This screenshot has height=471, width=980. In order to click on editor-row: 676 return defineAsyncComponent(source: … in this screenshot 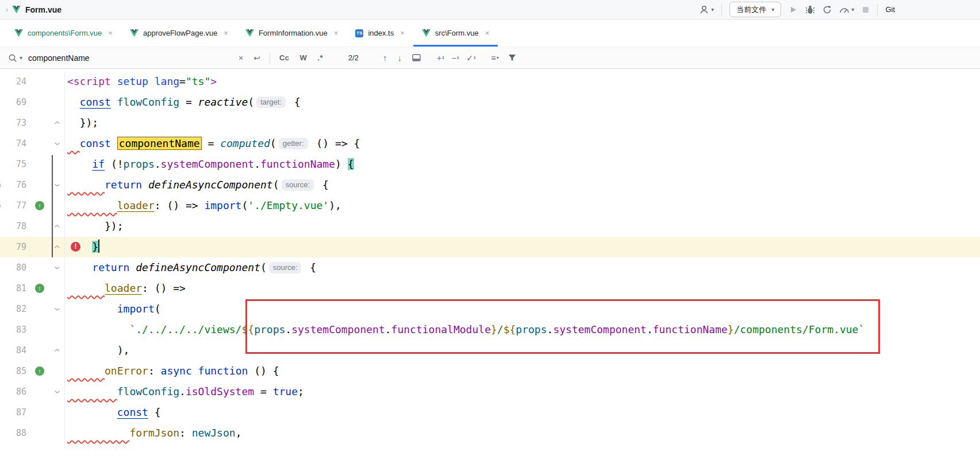, I will do `click(490, 185)`.